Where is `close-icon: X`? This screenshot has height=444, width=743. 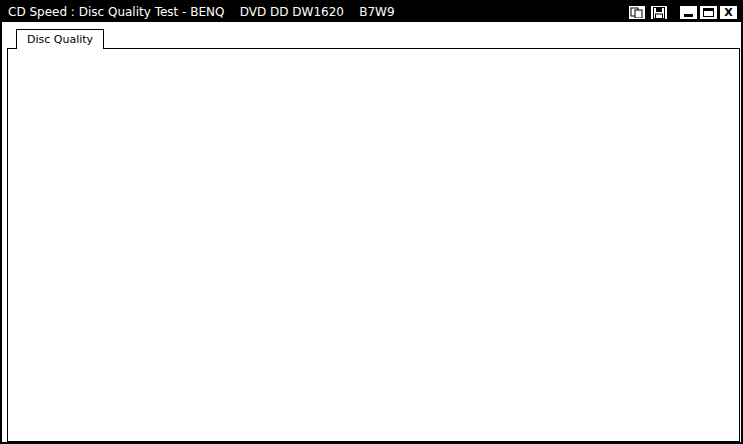
close-icon: X is located at coordinates (728, 12).